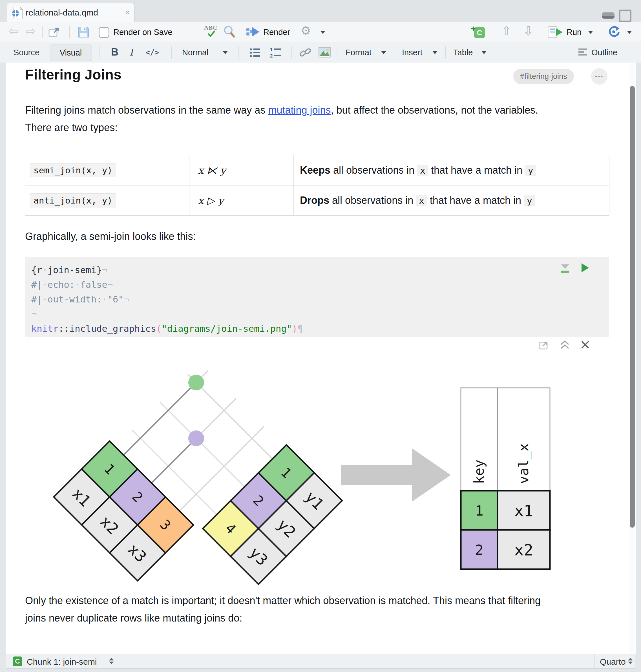  Describe the element at coordinates (317, 185) in the screenshot. I see `join-types-table: semi_join(x, y) x ⋉ y Keeps all observat…` at that location.